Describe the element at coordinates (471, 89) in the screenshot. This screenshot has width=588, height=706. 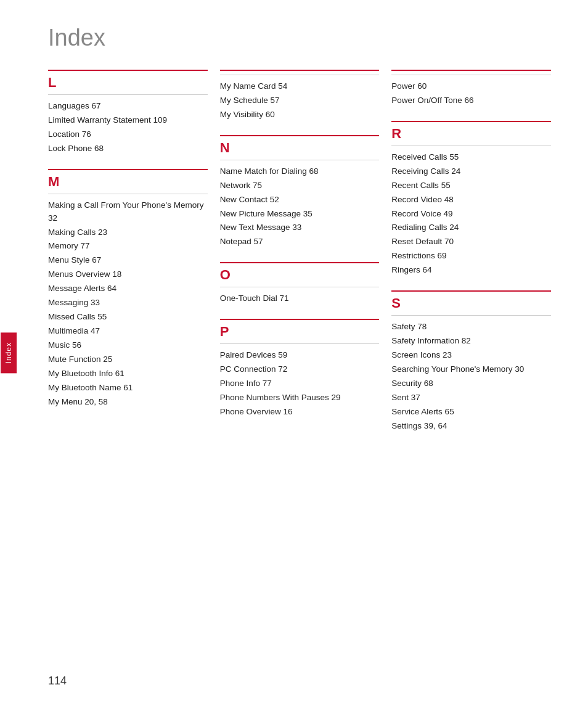
I see `section-block-col3-0: Power 60Power On/Off Tone 66` at that location.